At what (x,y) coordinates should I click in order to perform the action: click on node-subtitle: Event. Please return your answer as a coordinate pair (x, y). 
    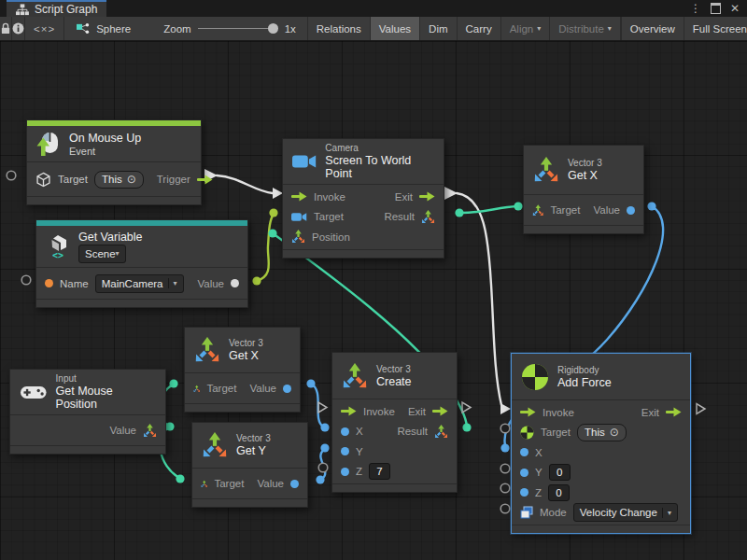
    Looking at the image, I should click on (105, 151).